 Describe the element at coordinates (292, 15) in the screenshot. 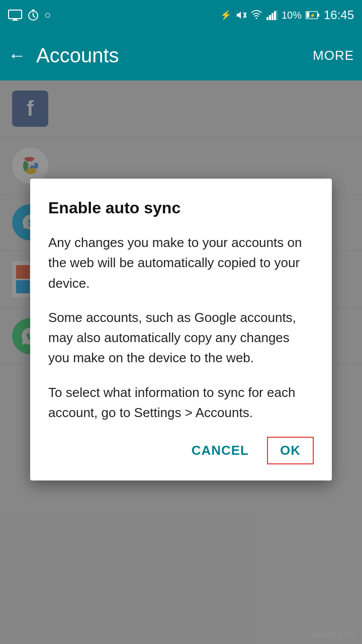

I see `battery-percent: 10%` at that location.